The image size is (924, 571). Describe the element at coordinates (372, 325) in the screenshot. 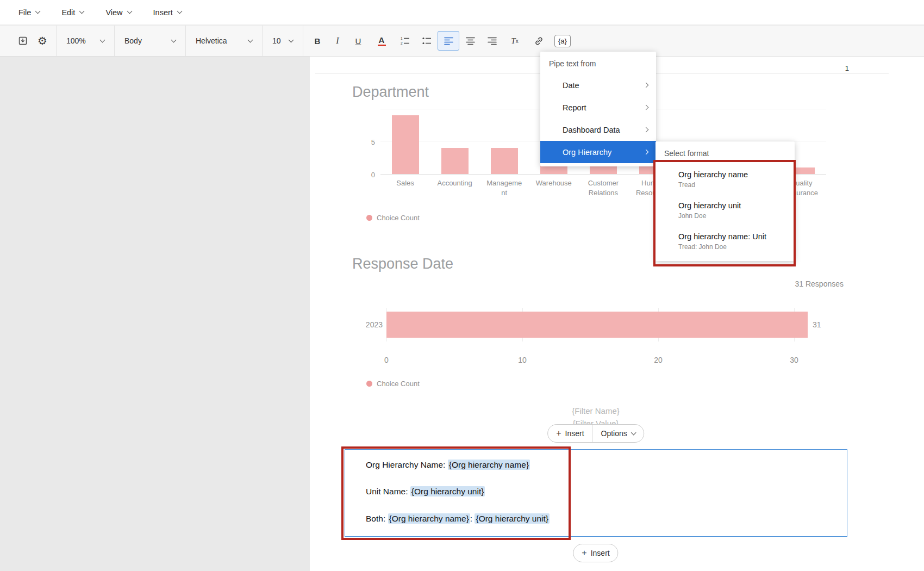

I see `response-row-label: 2023` at that location.